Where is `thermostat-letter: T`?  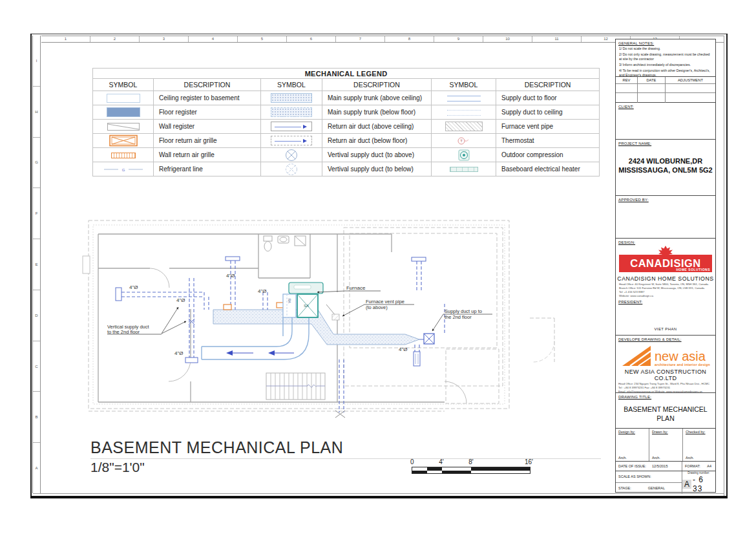 thermostat-letter: T is located at coordinates (461, 141).